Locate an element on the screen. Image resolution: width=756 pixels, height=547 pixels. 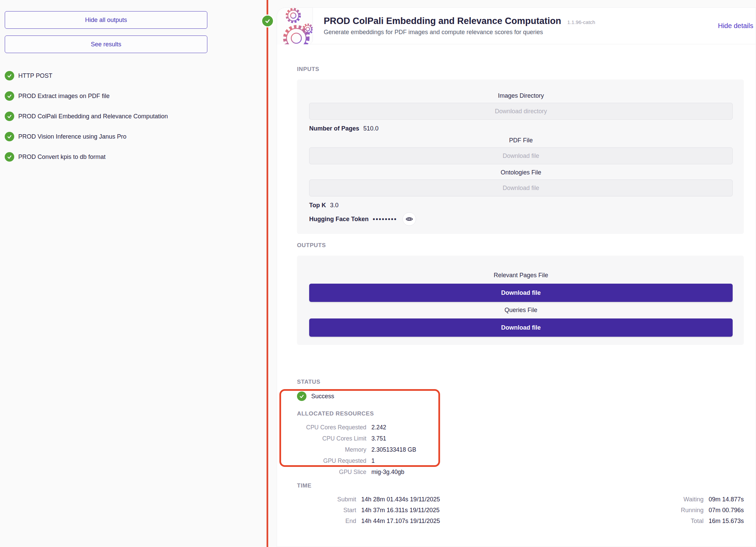
time-row: Total 16m 15.673s is located at coordinates (697, 521).